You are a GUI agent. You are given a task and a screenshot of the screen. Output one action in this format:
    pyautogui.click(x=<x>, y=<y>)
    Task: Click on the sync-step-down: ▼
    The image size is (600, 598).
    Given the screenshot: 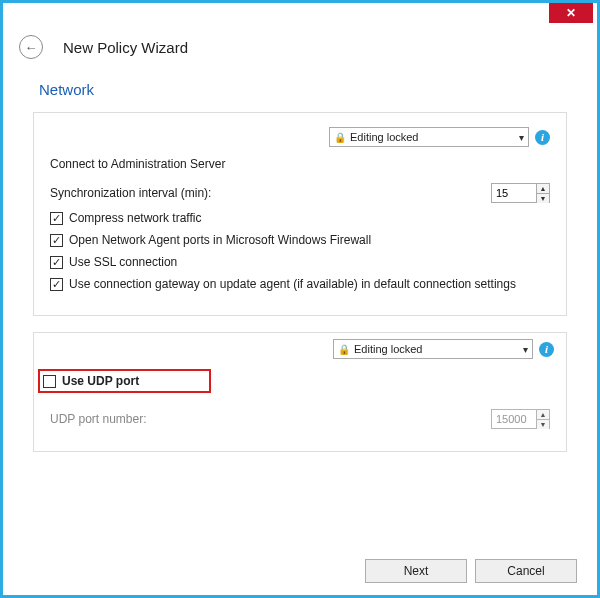 What is the action you would take?
    pyautogui.click(x=543, y=198)
    